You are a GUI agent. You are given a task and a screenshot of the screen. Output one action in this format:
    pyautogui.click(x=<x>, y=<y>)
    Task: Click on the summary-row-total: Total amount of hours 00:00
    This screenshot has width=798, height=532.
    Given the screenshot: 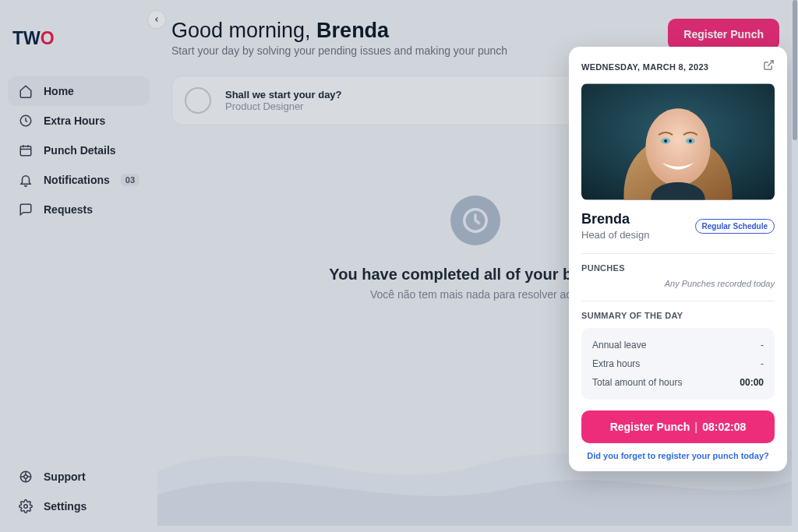 What is the action you would take?
    pyautogui.click(x=678, y=382)
    